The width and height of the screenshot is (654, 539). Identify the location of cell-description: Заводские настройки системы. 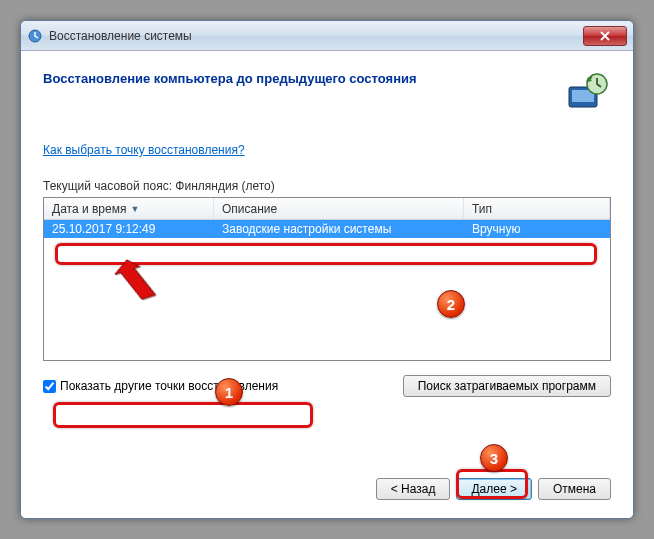
(339, 229).